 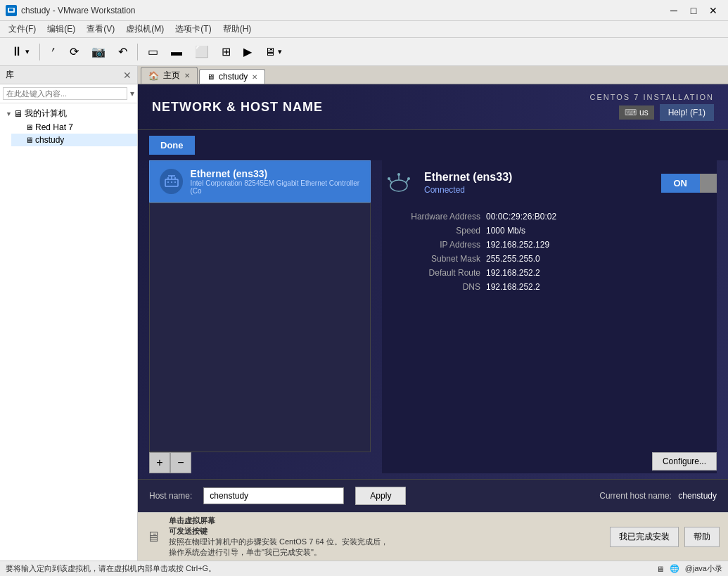 I want to click on home-tab-close-icon: ✕, so click(x=187, y=76).